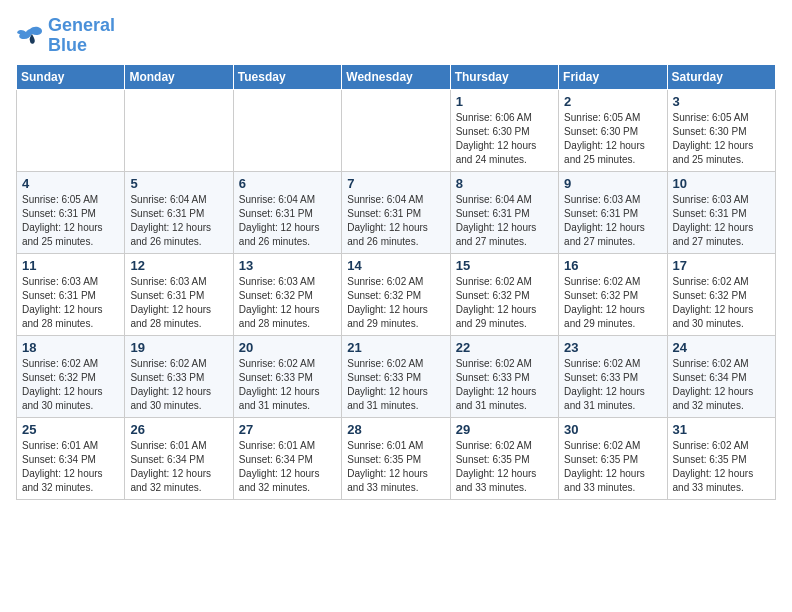 The image size is (792, 612). Describe the element at coordinates (288, 266) in the screenshot. I see `day-number: 13` at that location.